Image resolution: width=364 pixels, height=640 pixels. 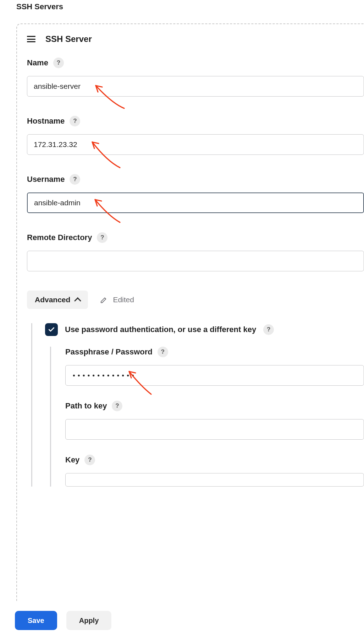 I want to click on field-path-to-key: Path to key ?, so click(x=215, y=420).